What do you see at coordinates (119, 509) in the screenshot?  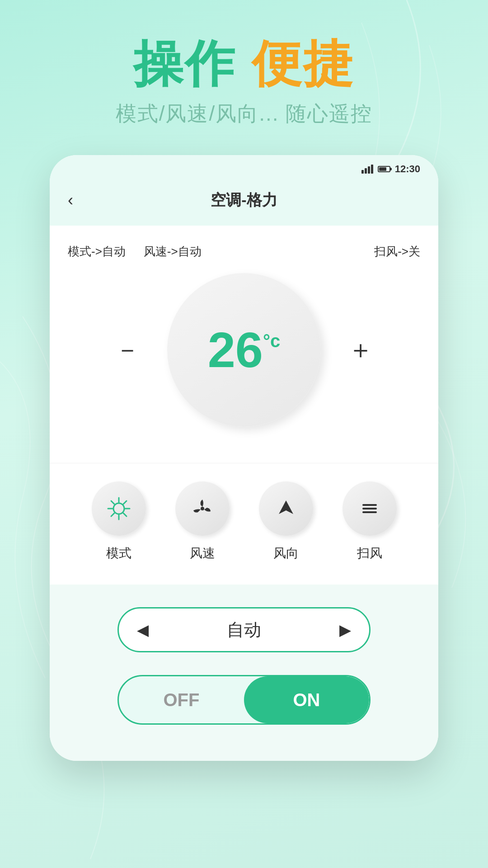 I see `mode-icon` at bounding box center [119, 509].